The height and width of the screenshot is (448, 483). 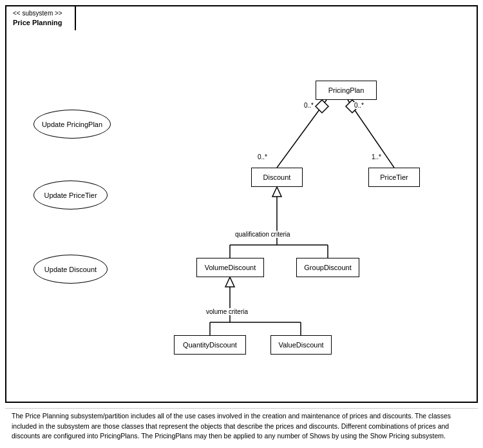 I want to click on multiplicity-1star-pricetier: 1..*, so click(x=376, y=157).